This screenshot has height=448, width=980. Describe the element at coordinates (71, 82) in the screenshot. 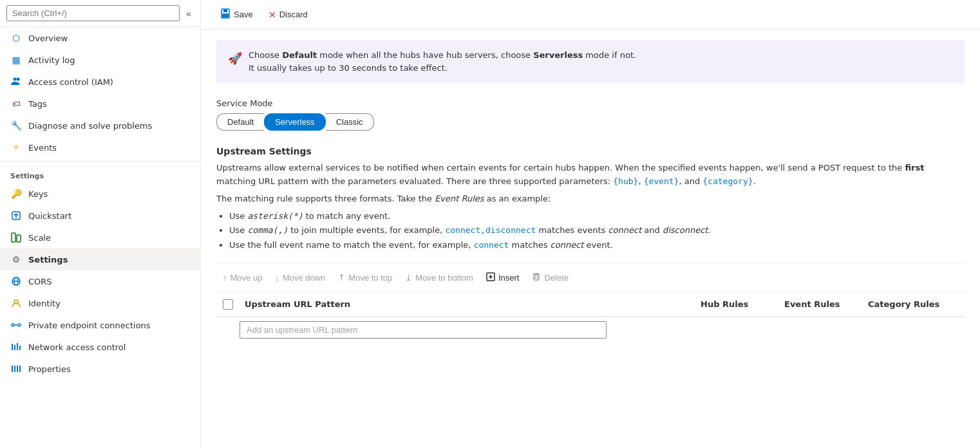

I see `sidebar-item-label: Access control (IAM)` at that location.